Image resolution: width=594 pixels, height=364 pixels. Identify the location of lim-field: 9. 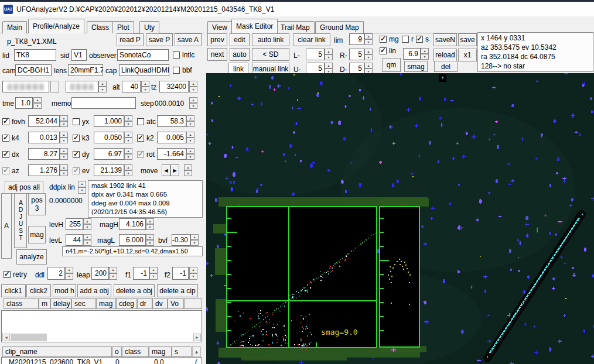
(357, 39).